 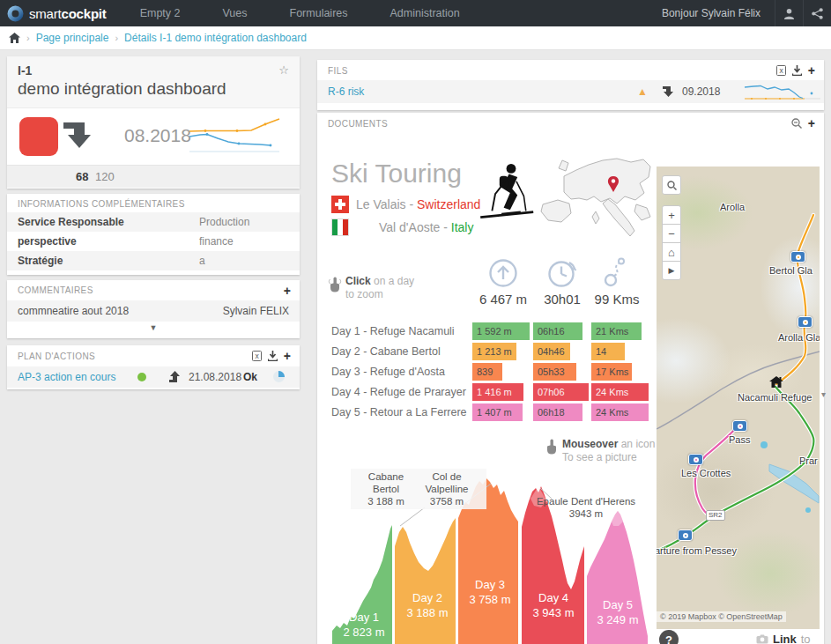 I want to click on stat-distance-value: 99 Kms, so click(x=617, y=300).